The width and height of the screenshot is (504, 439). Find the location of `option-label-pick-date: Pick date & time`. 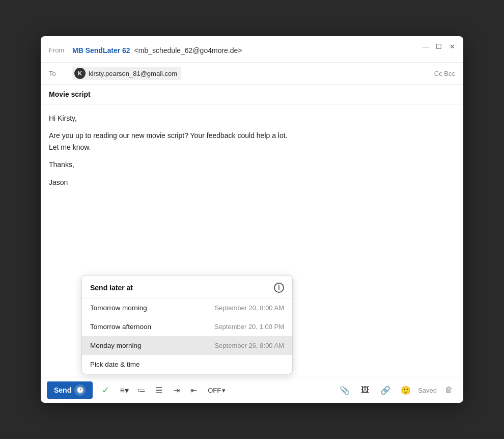

option-label-pick-date: Pick date & time is located at coordinates (115, 365).